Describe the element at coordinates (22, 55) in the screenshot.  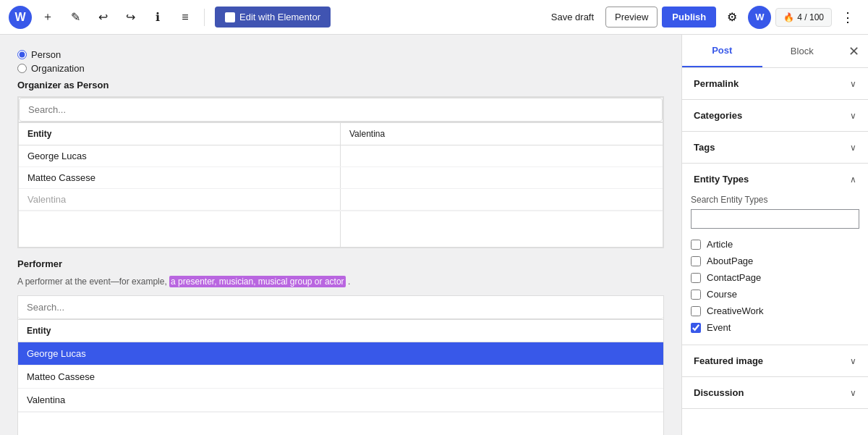
I see `radio-person-input` at that location.